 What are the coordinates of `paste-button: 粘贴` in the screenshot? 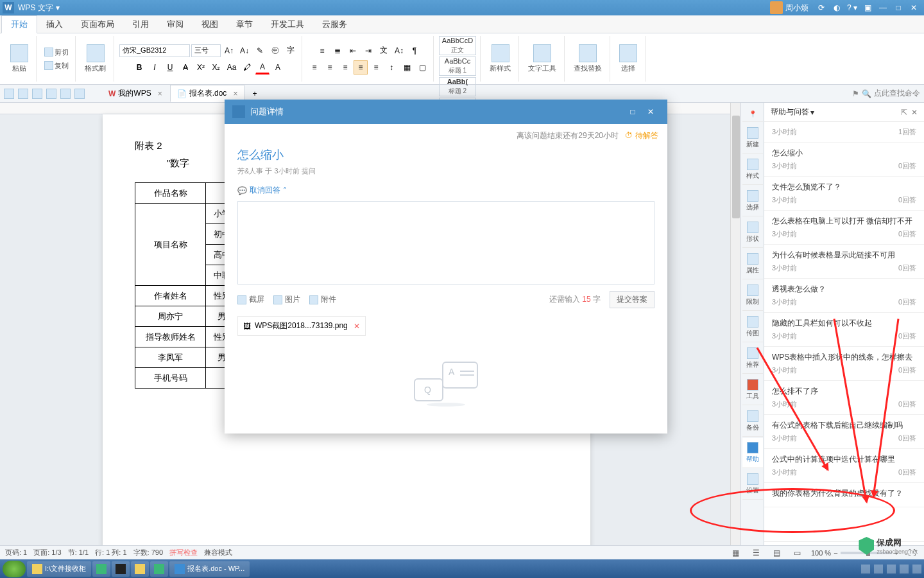 It's located at (19, 59).